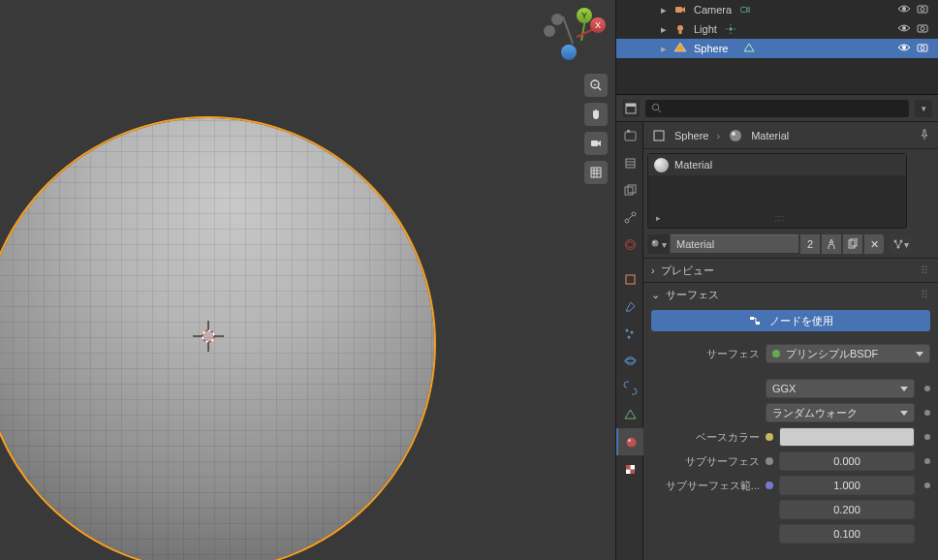 This screenshot has width=938, height=560. I want to click on search-icon, so click(657, 109).